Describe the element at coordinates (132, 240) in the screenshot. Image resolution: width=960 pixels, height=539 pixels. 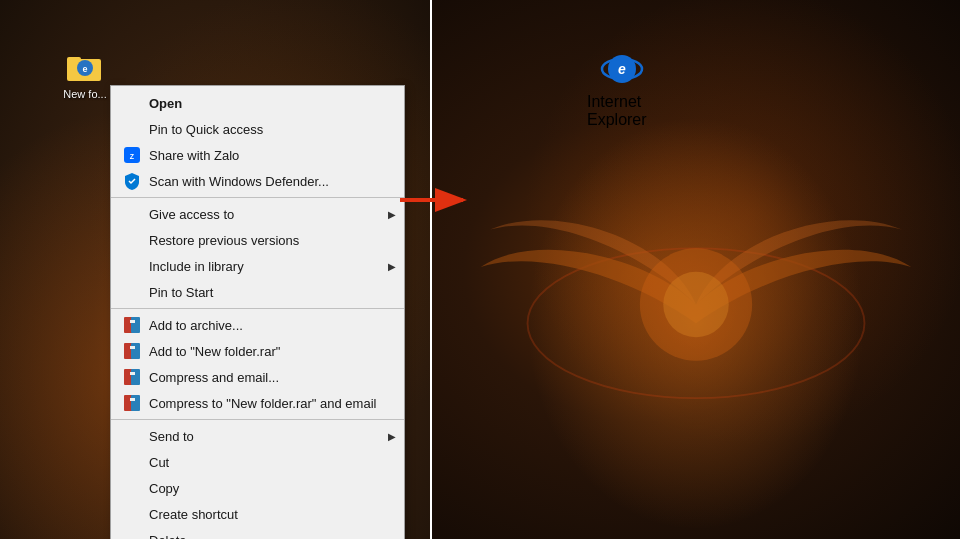
I see `restore-icon` at that location.